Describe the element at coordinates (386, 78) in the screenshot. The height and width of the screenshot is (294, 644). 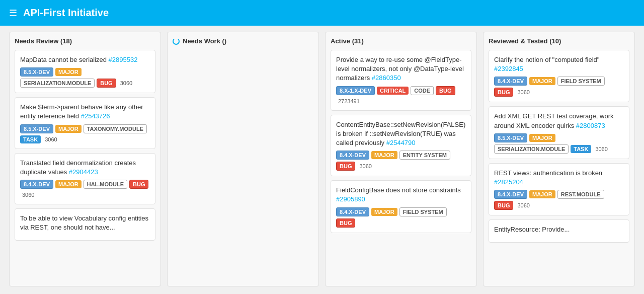
I see `card-link: #2860350` at that location.